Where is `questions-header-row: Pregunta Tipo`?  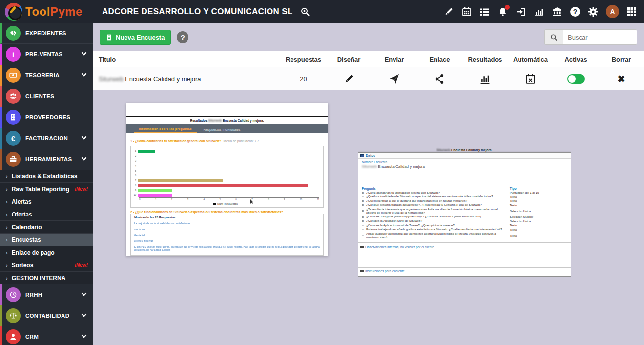
questions-header-row: Pregunta Tipo is located at coordinates (465, 189).